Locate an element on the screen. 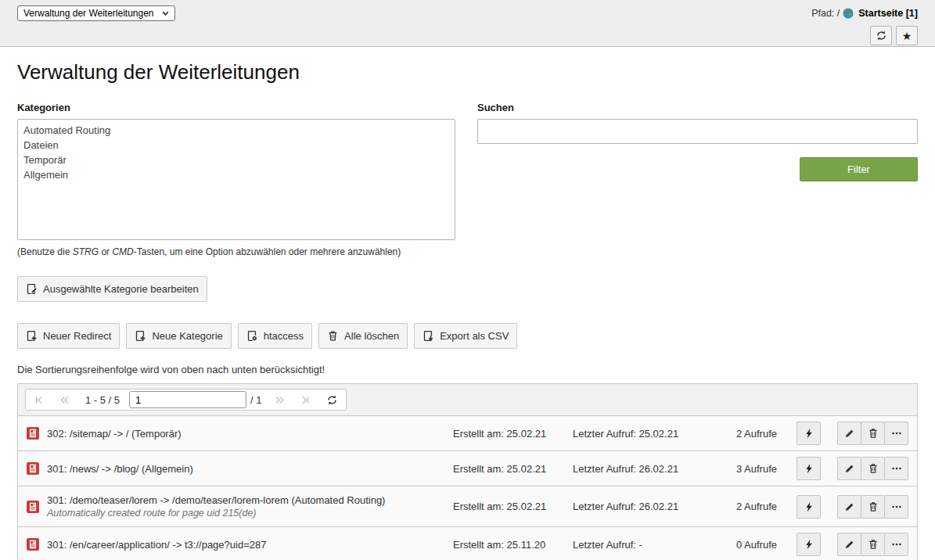 The image size is (935, 560). sort-order-note: Die Sortierungsreihenfolge wird von oben… is located at coordinates (468, 369).